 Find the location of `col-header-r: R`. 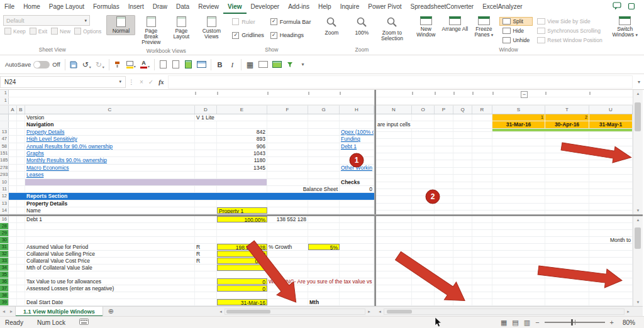

col-header-r: R is located at coordinates (482, 109).